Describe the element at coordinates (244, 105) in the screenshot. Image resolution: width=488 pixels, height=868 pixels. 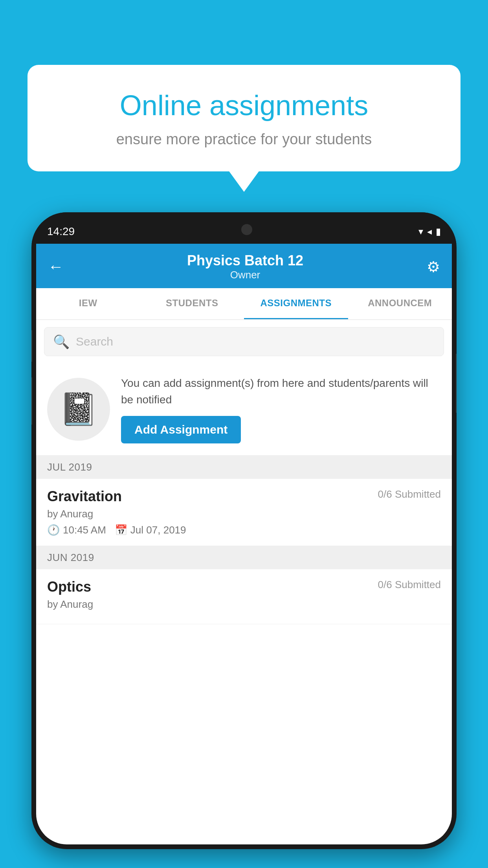
I see `bubble-title: Online assignments` at that location.